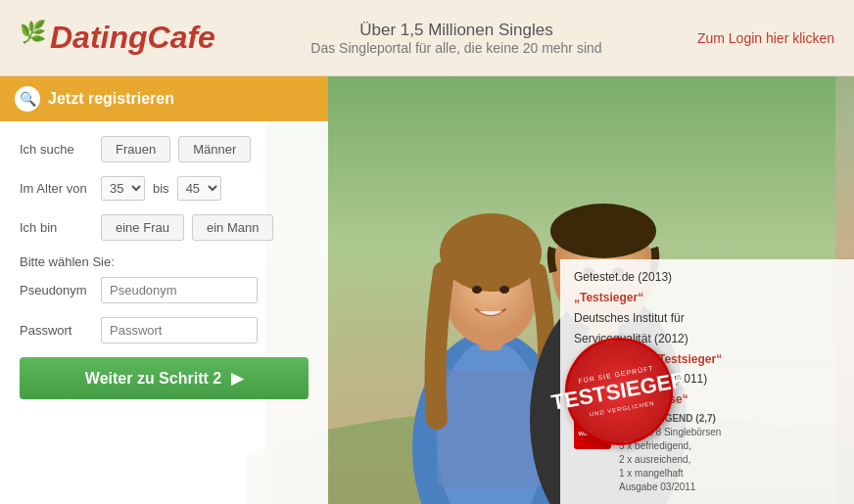 The width and height of the screenshot is (854, 504). I want to click on choose-label: Bitte wählen Sie:, so click(67, 262).